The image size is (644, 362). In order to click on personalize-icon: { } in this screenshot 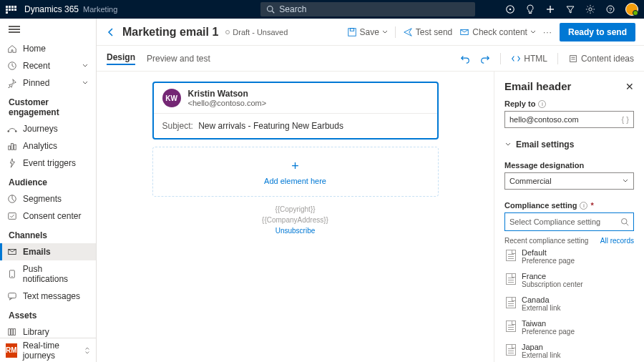, I will do `click(625, 119)`.